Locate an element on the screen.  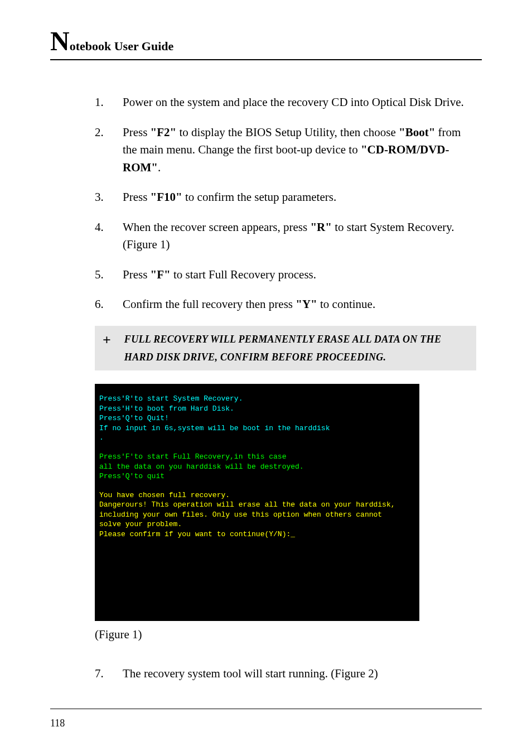
step-5: 5. Press "F" to start Full Recovery proc… is located at coordinates (286, 275).